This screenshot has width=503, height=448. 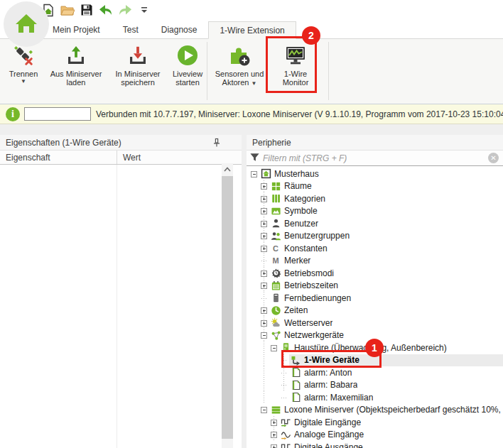 What do you see at coordinates (179, 30) in the screenshot?
I see `tab-diagnose: Diagnose` at bounding box center [179, 30].